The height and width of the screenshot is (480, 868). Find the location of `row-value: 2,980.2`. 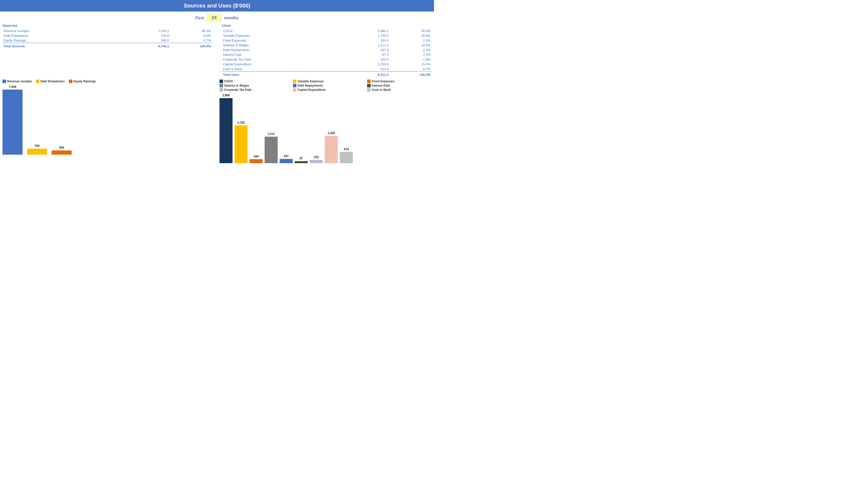

row-value: 2,980.2 is located at coordinates (369, 31).